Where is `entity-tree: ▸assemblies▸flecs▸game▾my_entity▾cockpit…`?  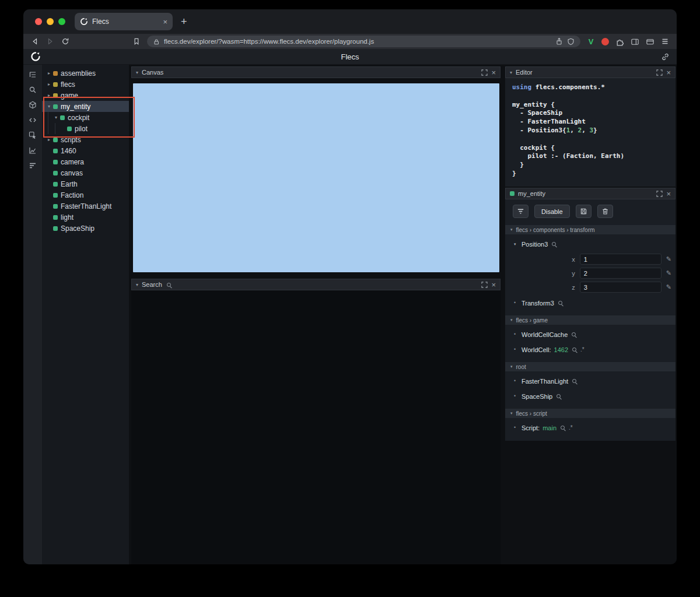 entity-tree: ▸assemblies▸flecs▸game▾my_entity▾cockpit… is located at coordinates (85, 315).